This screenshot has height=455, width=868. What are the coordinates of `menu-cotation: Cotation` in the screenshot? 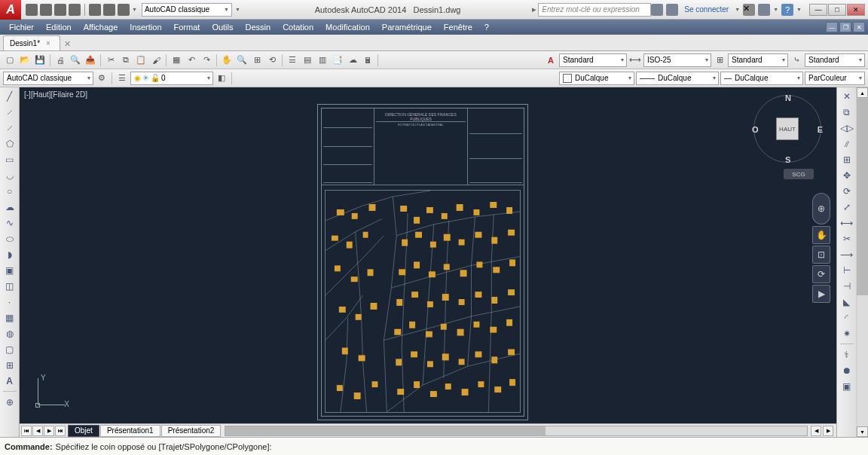 It's located at (298, 27).